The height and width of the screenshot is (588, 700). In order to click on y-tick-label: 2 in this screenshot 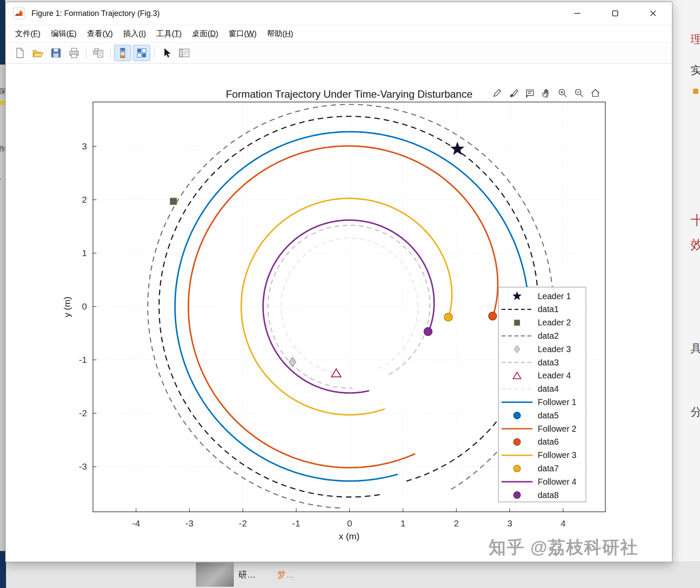, I will do `click(84, 200)`.